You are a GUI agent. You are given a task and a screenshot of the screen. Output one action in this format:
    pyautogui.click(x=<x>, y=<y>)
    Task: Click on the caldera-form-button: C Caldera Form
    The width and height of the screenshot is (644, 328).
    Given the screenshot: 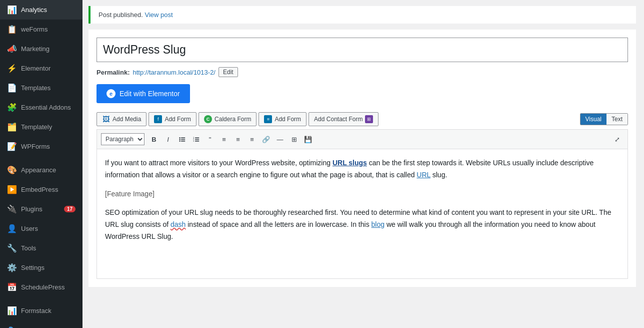 What is the action you would take?
    pyautogui.click(x=228, y=119)
    